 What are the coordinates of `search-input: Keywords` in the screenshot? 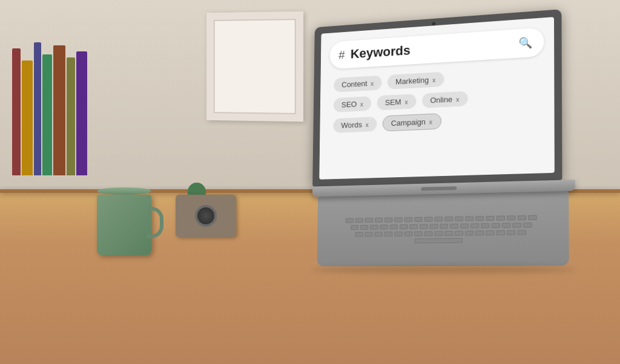 It's located at (431, 49).